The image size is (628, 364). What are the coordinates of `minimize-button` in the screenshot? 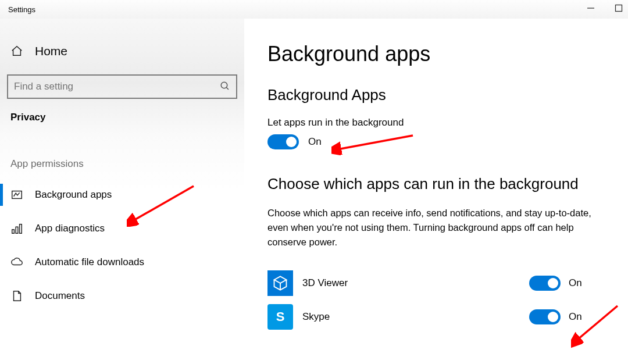 It's located at (591, 8).